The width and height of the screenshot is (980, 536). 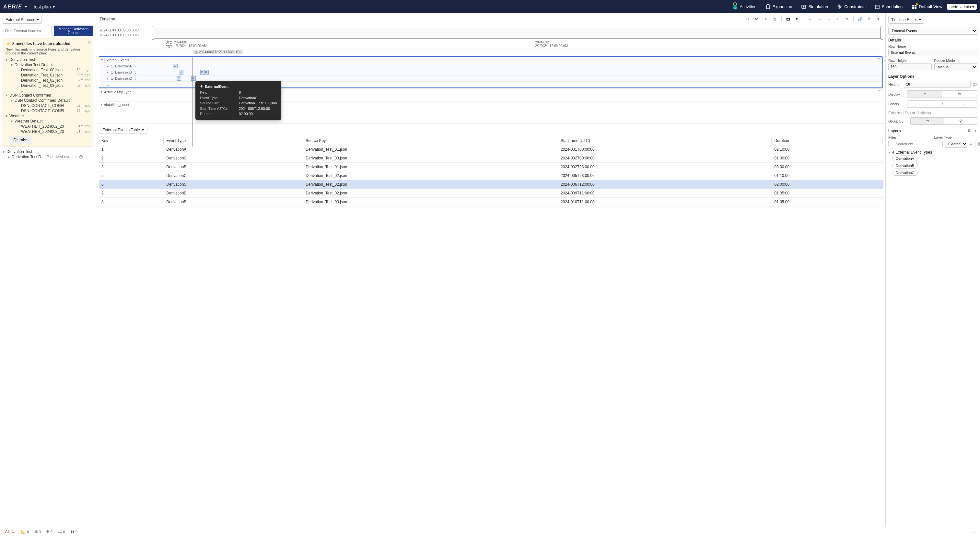 I want to click on timeline-row: 🗀 DerivationC 396, so click(x=491, y=78).